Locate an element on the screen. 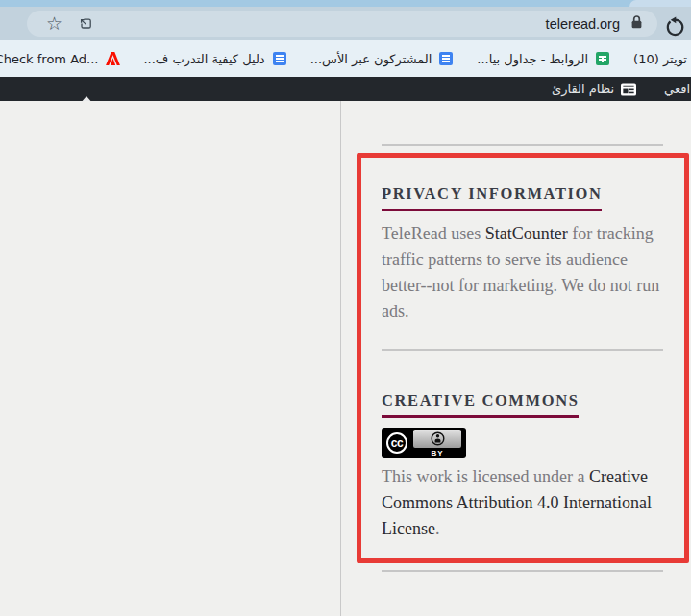 This screenshot has width=691, height=616. admin-site-menu: نظام القارئ is located at coordinates (594, 89).